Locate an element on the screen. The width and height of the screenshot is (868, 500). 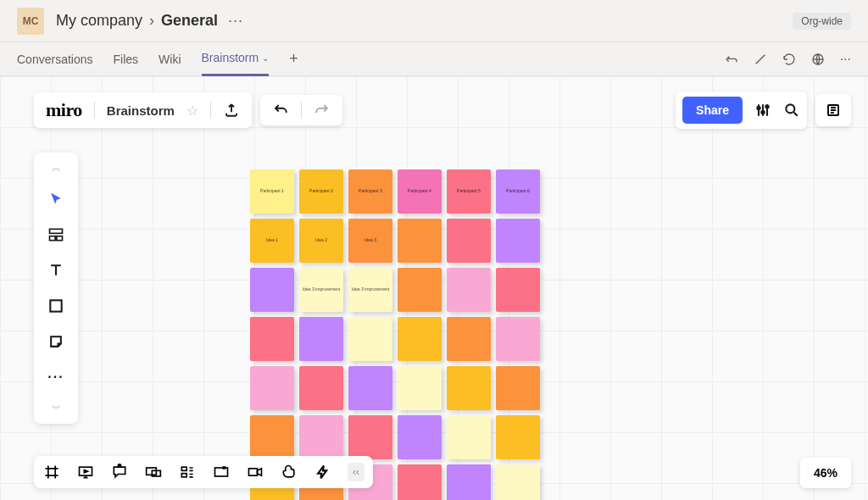
voting-icon is located at coordinates (289, 472).